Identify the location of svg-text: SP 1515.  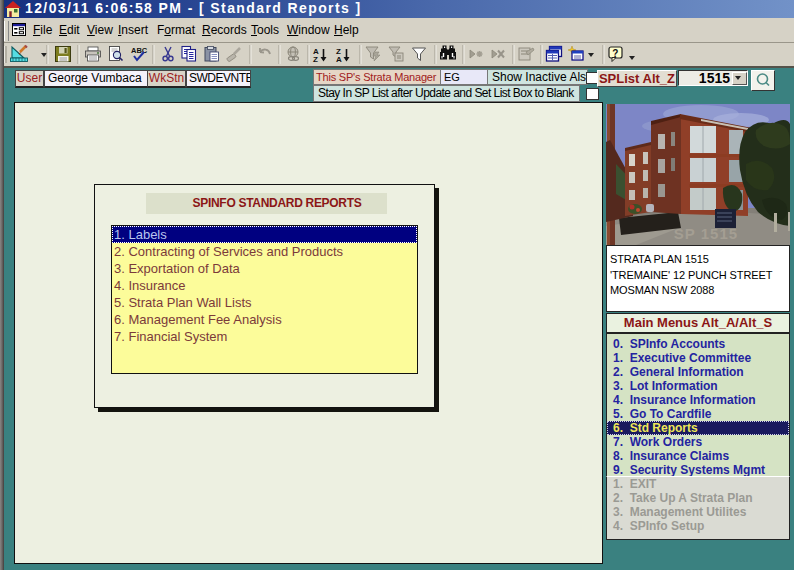
(706, 234).